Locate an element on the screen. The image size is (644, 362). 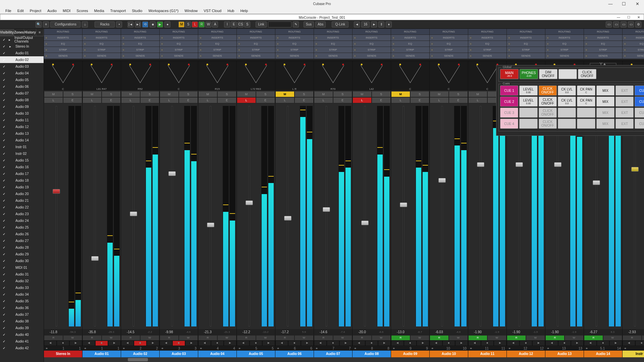
channel-item: ✓Audio 17 is located at coordinates (22, 174).